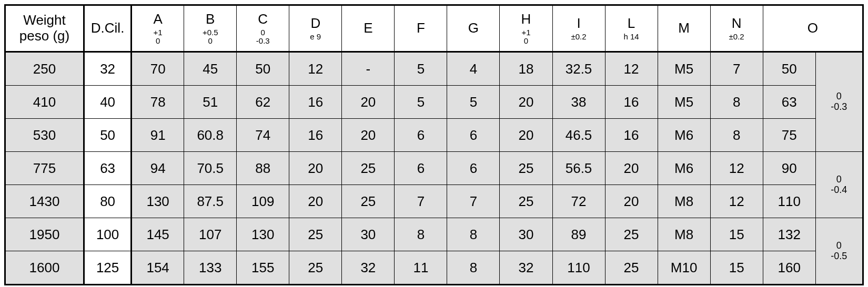 This screenshot has height=287, width=868. What do you see at coordinates (263, 202) in the screenshot?
I see `cell-C: 109` at bounding box center [263, 202].